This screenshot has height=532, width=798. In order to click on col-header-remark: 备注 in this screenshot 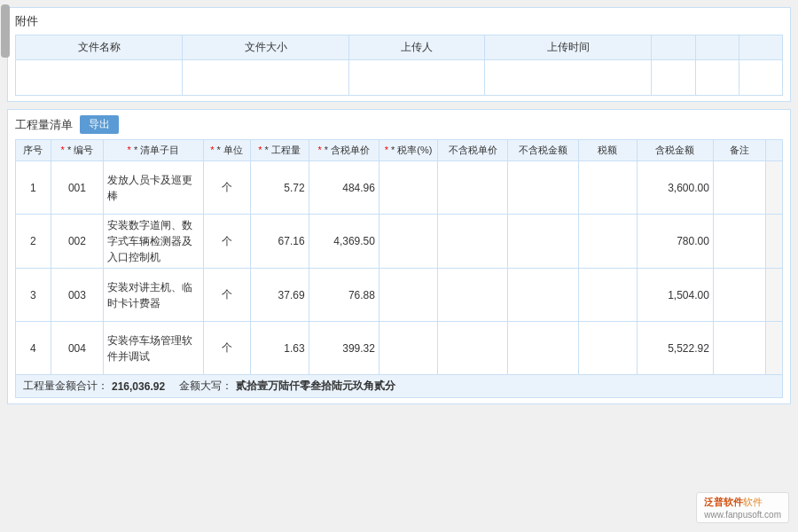, I will do `click(739, 151)`.